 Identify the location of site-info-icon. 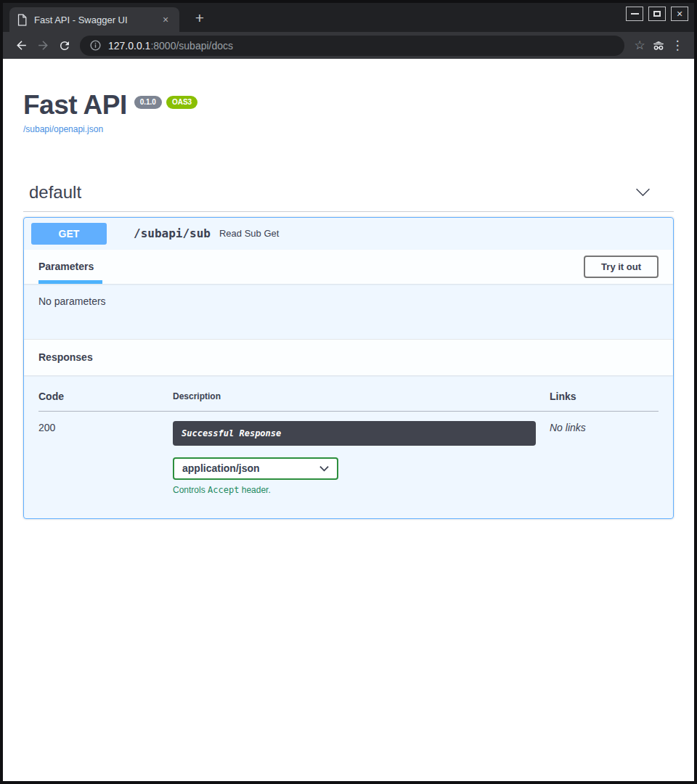
(95, 46).